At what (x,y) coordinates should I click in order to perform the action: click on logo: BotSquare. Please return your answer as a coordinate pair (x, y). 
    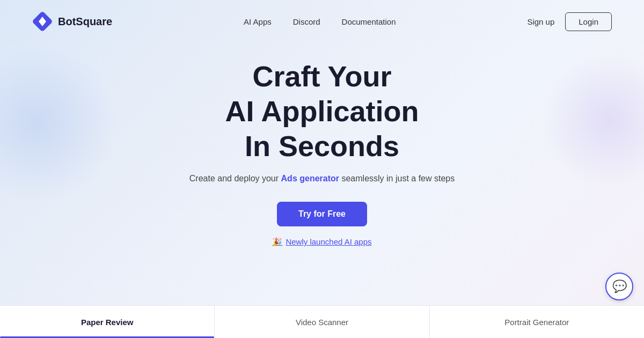
    Looking at the image, I should click on (72, 21).